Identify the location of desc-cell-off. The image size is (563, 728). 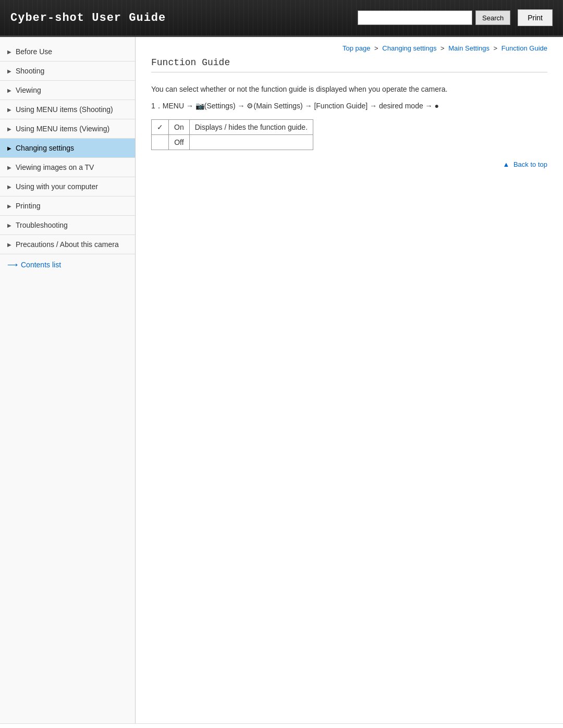
(251, 143).